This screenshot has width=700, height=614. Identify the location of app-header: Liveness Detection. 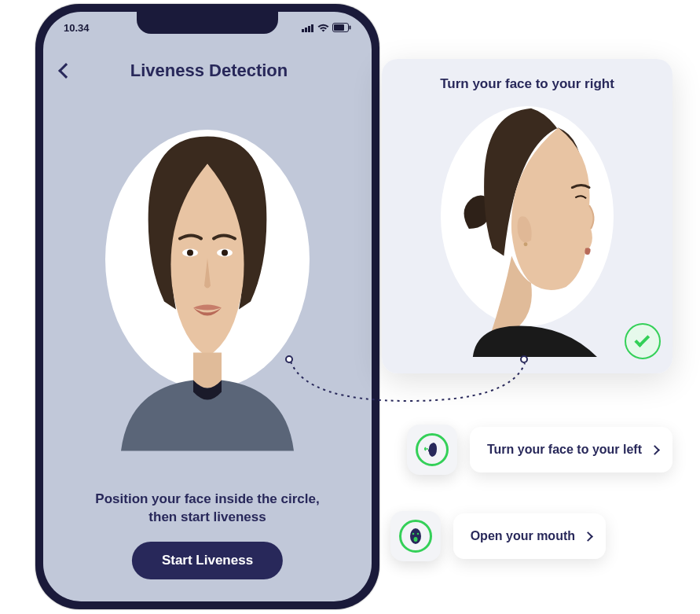
(207, 71).